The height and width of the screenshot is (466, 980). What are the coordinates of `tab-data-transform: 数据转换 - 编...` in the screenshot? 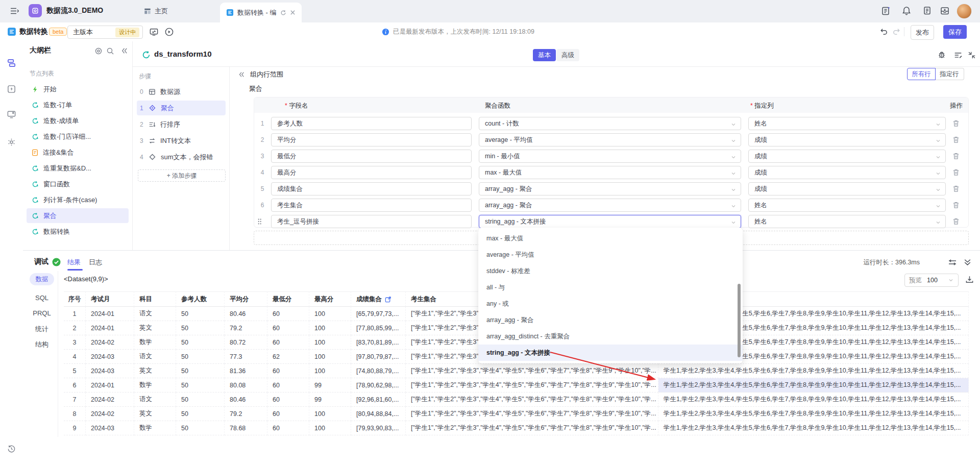 It's located at (261, 12).